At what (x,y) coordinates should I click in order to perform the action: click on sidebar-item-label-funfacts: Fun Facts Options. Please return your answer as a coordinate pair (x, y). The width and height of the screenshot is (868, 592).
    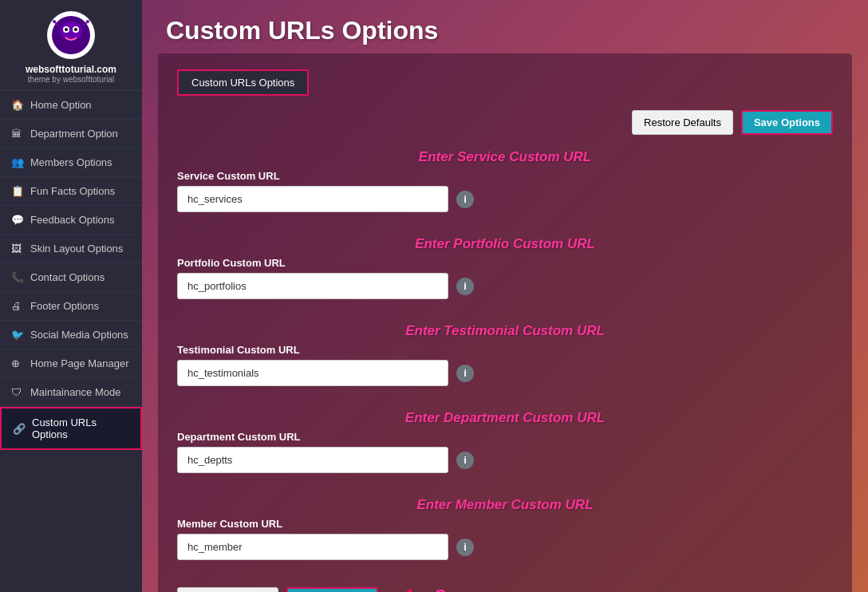
    Looking at the image, I should click on (73, 191).